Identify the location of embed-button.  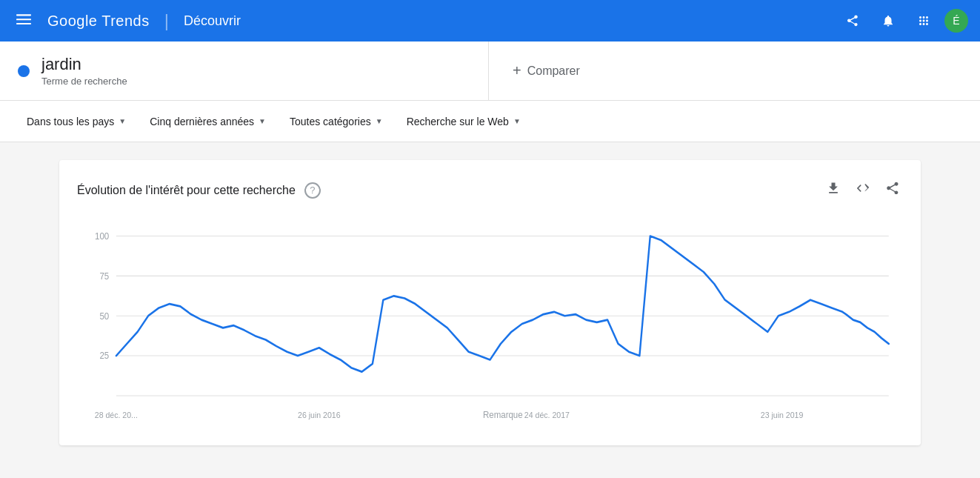
(863, 190).